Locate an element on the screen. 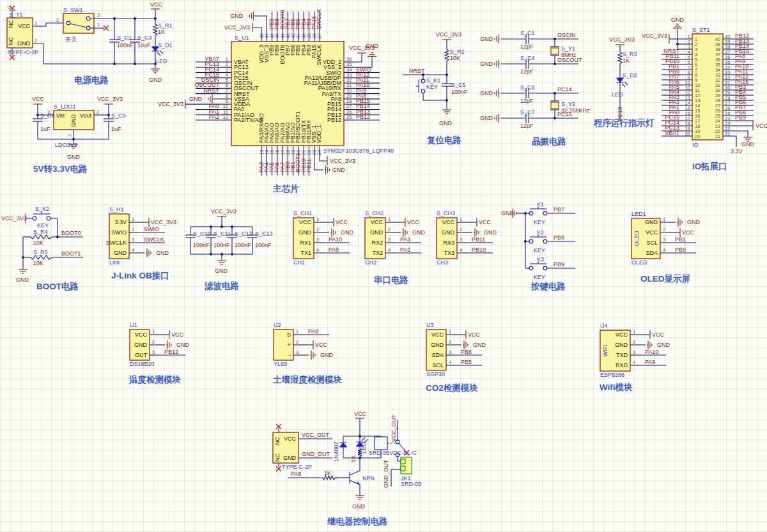 The image size is (767, 532). pin-name: TX1 is located at coordinates (306, 253).